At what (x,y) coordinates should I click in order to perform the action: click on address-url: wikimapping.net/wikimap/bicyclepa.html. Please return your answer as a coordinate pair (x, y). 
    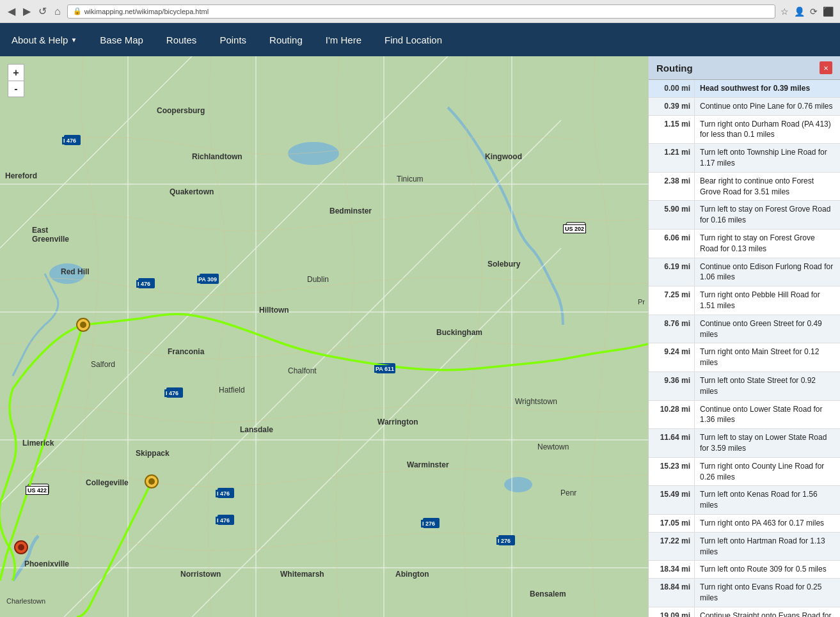
    Looking at the image, I should click on (147, 12).